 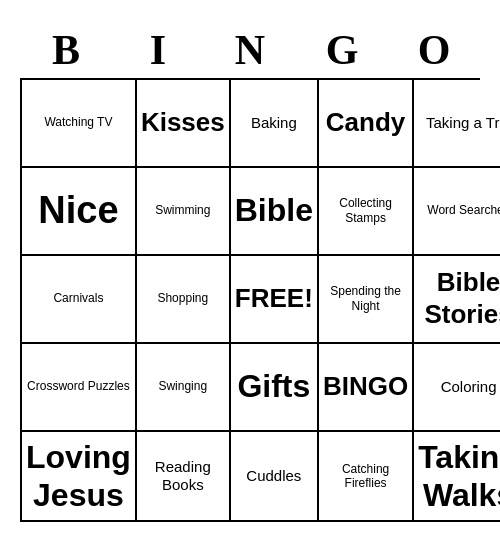 What do you see at coordinates (78, 298) in the screenshot?
I see `cell-text: Carnivals` at bounding box center [78, 298].